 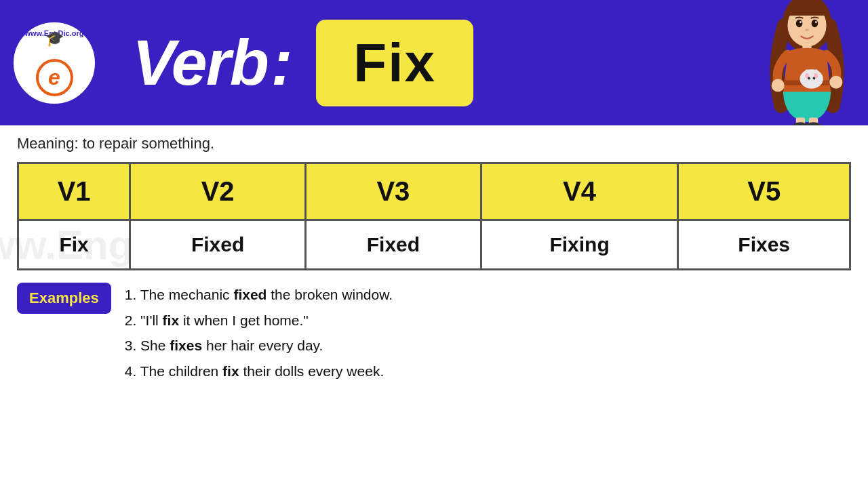 I want to click on cell-v4: Fixing, so click(x=579, y=245).